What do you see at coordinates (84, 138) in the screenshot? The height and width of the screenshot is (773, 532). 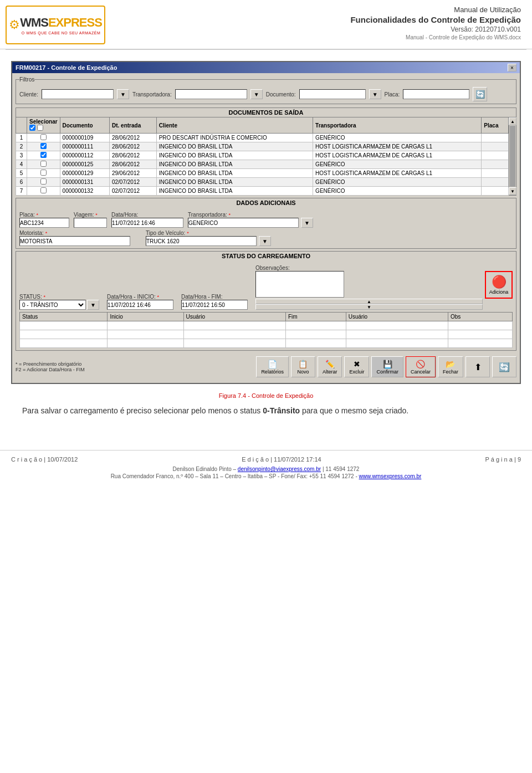 I see `row-documento: 0000000109` at bounding box center [84, 138].